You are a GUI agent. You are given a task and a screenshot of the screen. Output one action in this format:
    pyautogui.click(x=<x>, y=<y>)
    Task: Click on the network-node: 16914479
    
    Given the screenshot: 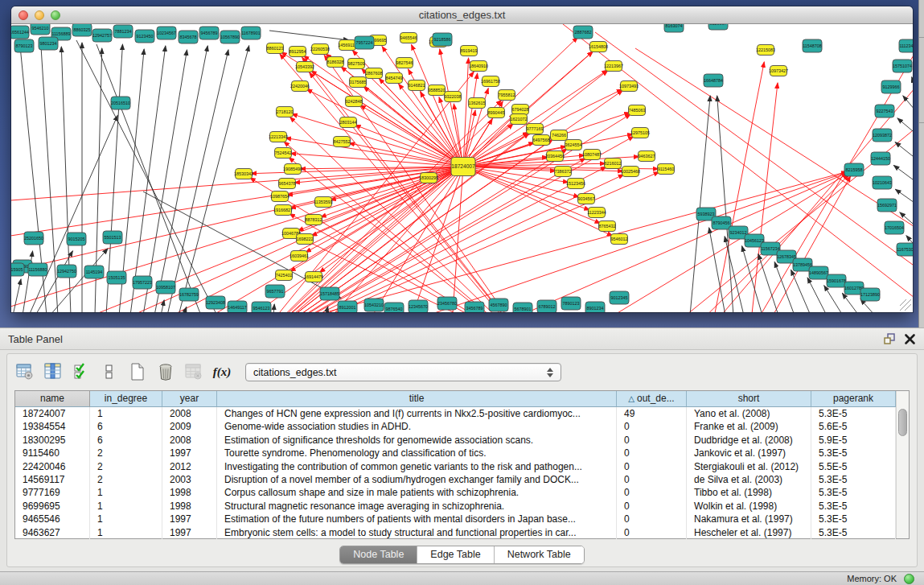 What is the action you would take?
    pyautogui.click(x=314, y=277)
    